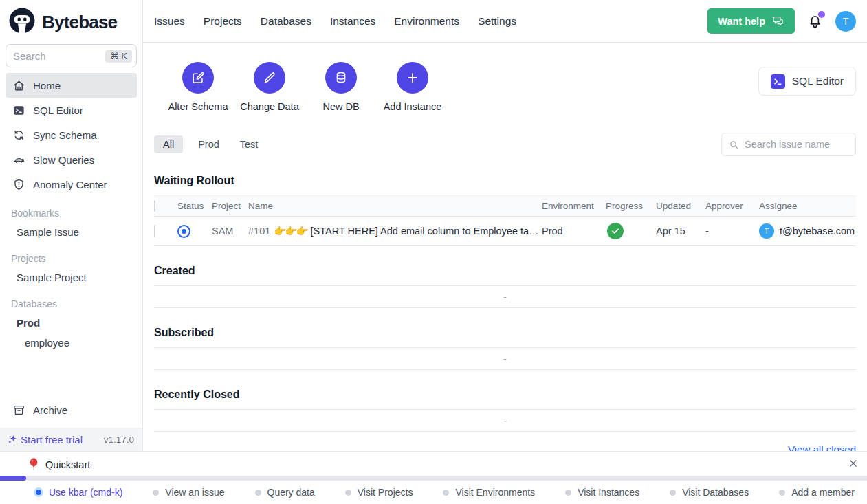  What do you see at coordinates (681, 206) in the screenshot?
I see `column-header-updated: Updated` at bounding box center [681, 206].